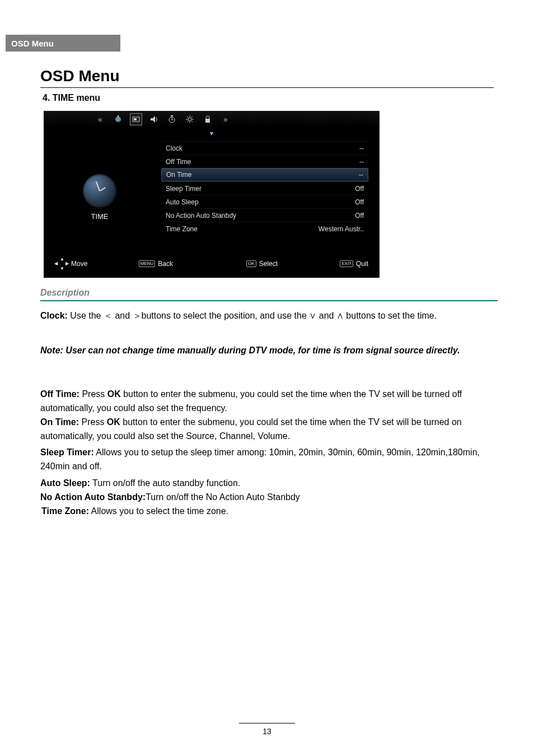 This screenshot has height=756, width=534. Describe the element at coordinates (269, 484) in the screenshot. I see `autosleep-description: Auto Sleep: Turn on/off the auto standby…` at that location.